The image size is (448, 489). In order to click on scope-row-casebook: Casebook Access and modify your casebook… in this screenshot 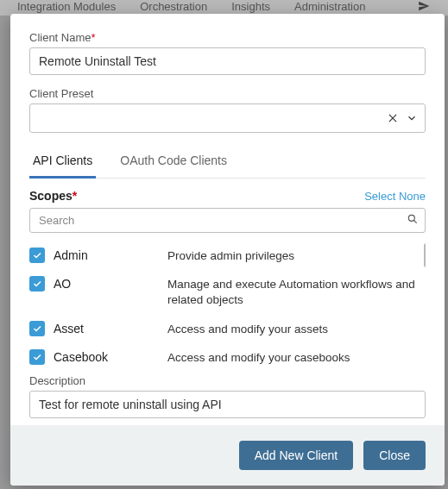, I will do `click(228, 356)`.